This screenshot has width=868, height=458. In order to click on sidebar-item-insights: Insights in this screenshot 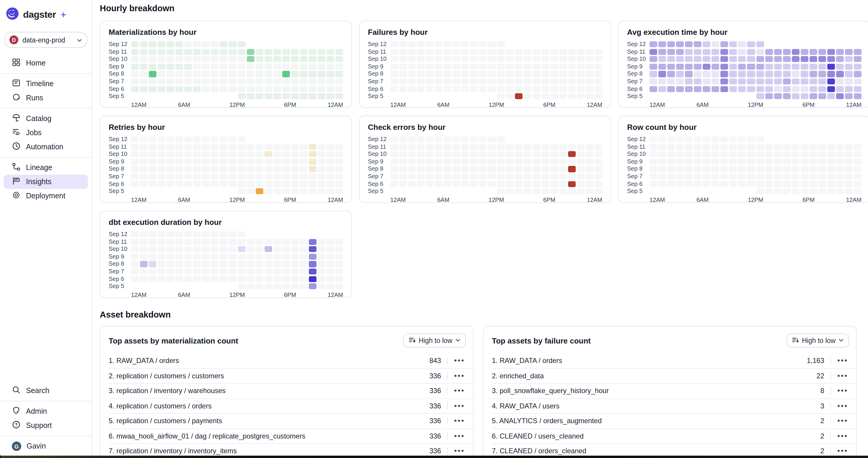, I will do `click(46, 182)`.